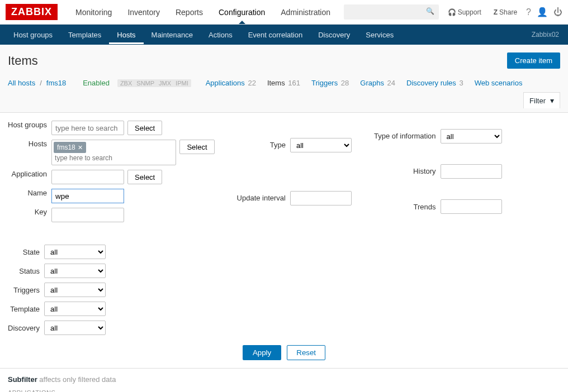 Image resolution: width=568 pixels, height=392 pixels. Describe the element at coordinates (189, 12) in the screenshot. I see `topnav-reports: Reports` at that location.